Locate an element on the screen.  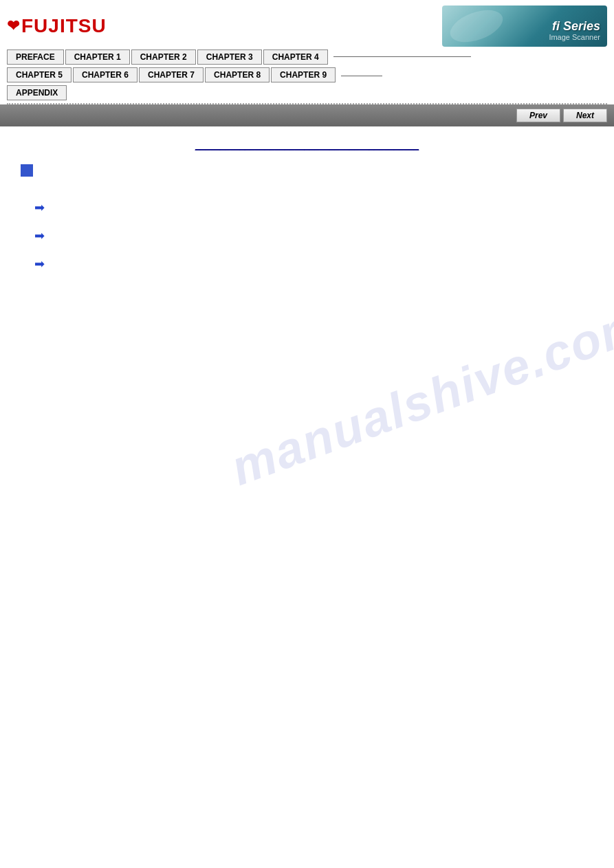
content-inner: ________________________________________… is located at coordinates (307, 206).